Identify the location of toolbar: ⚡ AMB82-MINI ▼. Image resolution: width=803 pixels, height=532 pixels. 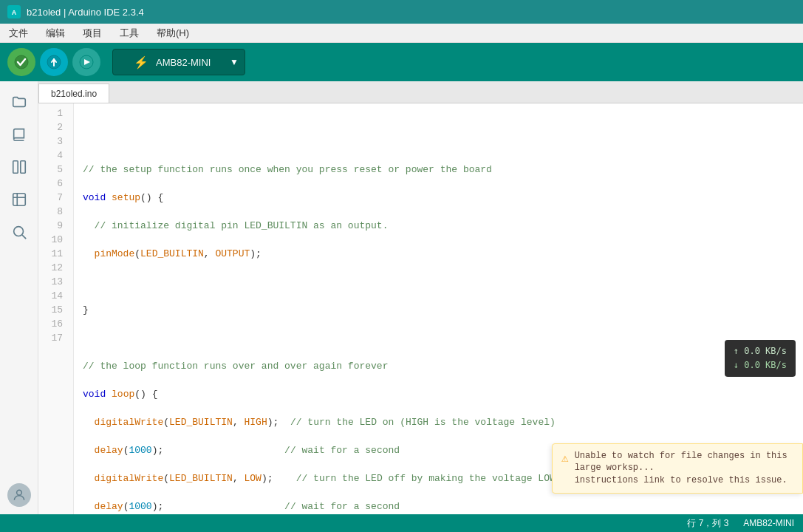
(402, 62).